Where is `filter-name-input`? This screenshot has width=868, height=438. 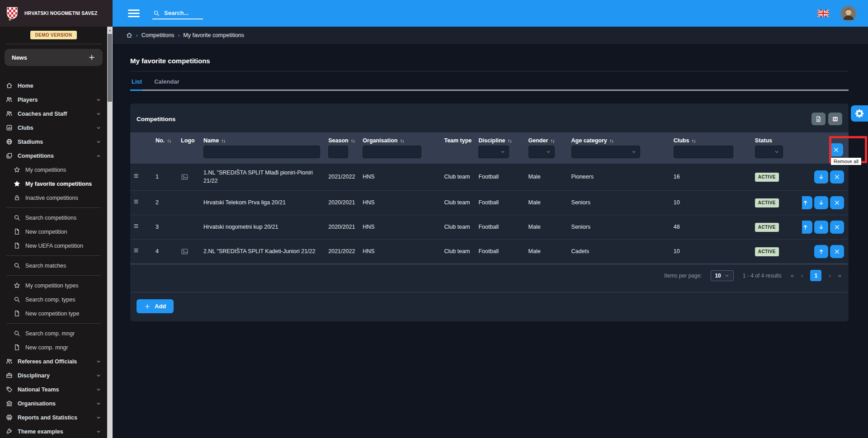 filter-name-input is located at coordinates (262, 152).